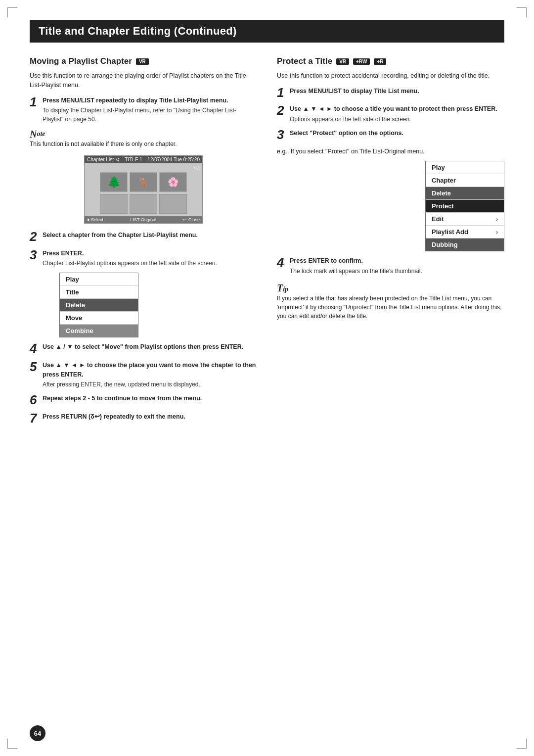  What do you see at coordinates (282, 135) in the screenshot?
I see `right-step-3-num: 3` at bounding box center [282, 135].